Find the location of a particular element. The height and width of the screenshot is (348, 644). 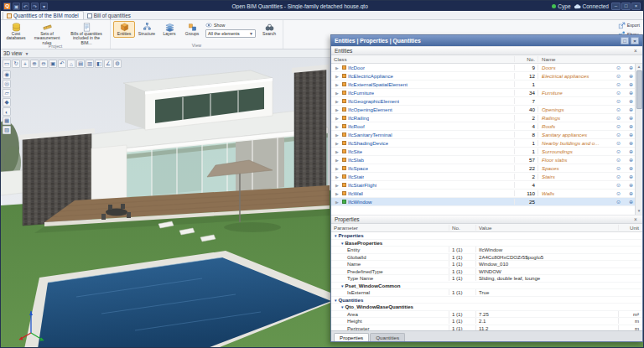

entity-row: ▶IfcWindow25⊙⊕ is located at coordinates (483, 202).